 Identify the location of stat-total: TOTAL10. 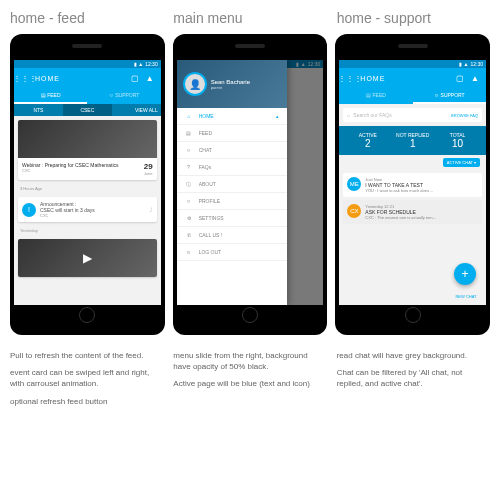
(458, 140).